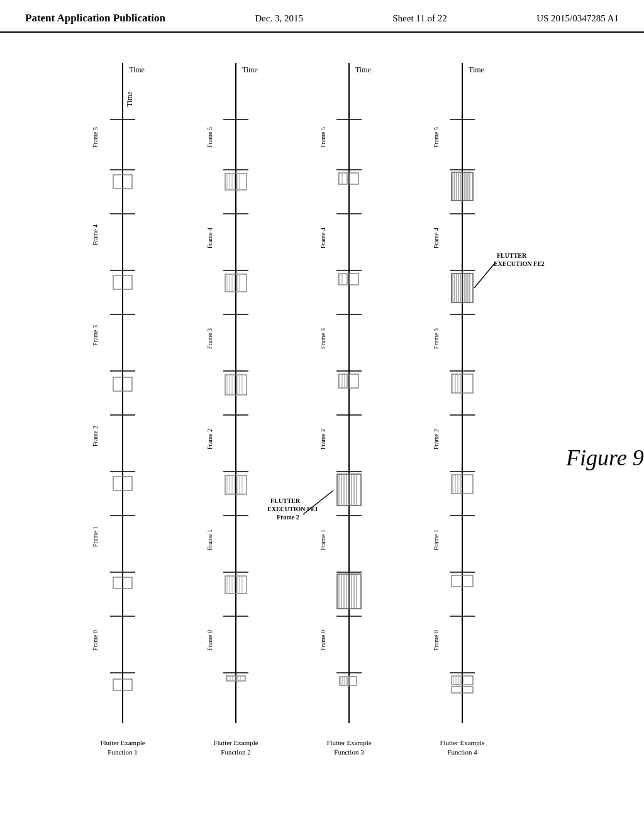 Image resolution: width=644 pixels, height=830 pixels. What do you see at coordinates (462, 752) in the screenshot?
I see `svg-text: Function 4` at bounding box center [462, 752].